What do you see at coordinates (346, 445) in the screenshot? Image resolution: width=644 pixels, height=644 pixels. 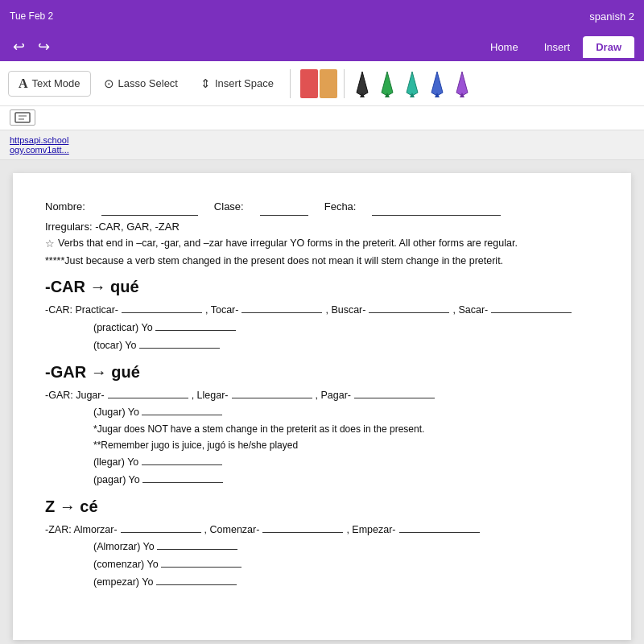 I see `jugar-note2: **Remember jugo is juice, jugó is he/she…` at bounding box center [346, 445].